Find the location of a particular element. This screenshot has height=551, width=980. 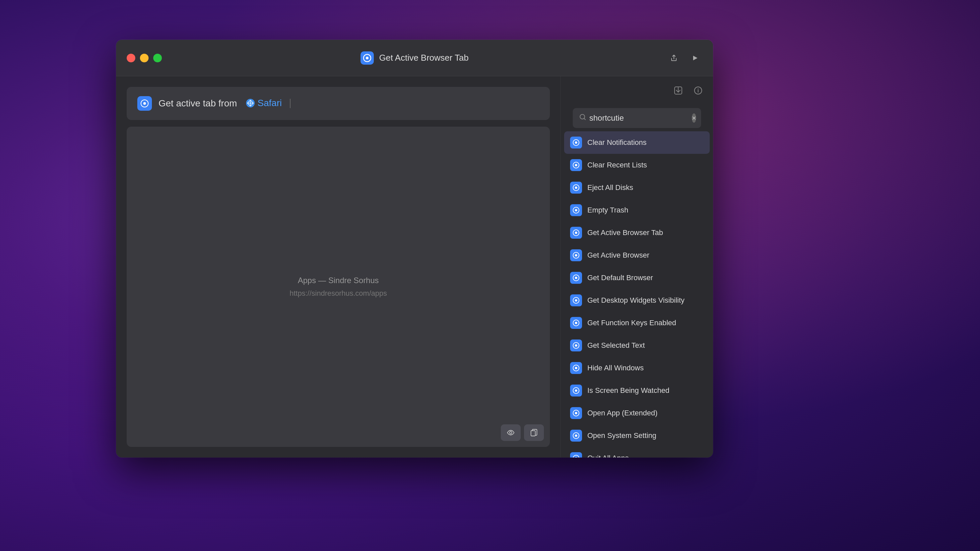

list-item-label: Quit All Apps is located at coordinates (608, 456).